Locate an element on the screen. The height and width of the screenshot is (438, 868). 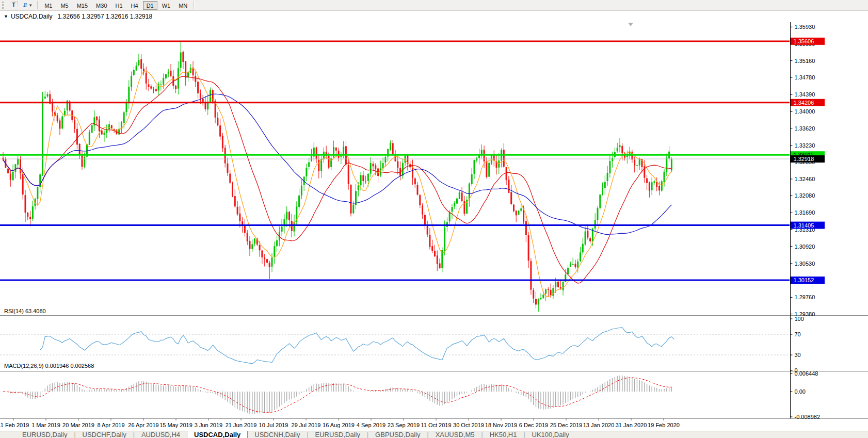
svg-text: 30 is located at coordinates (798, 355).